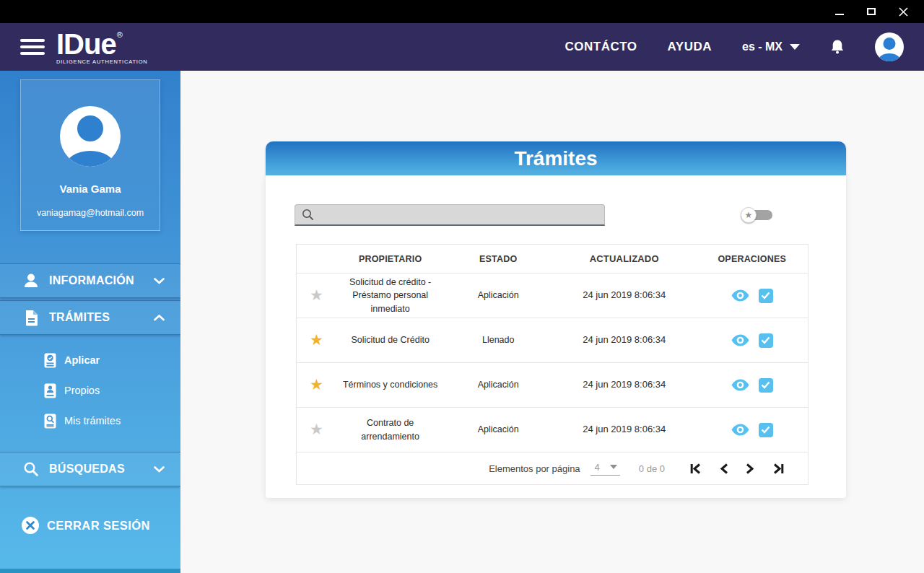 This screenshot has width=924, height=573. What do you see at coordinates (552, 340) in the screenshot?
I see `table-row: Solicitud de CréditoLlenado24 jun 2019 8…` at bounding box center [552, 340].